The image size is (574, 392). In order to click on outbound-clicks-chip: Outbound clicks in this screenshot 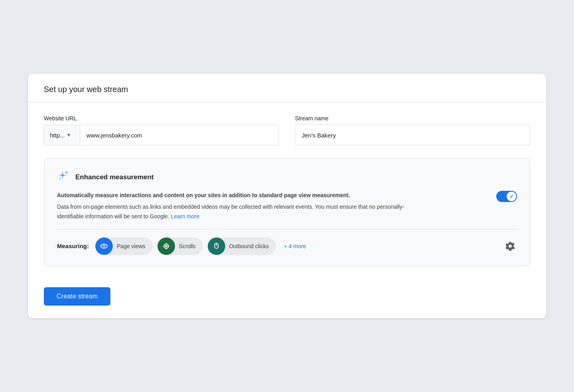, I will do `click(242, 246)`.